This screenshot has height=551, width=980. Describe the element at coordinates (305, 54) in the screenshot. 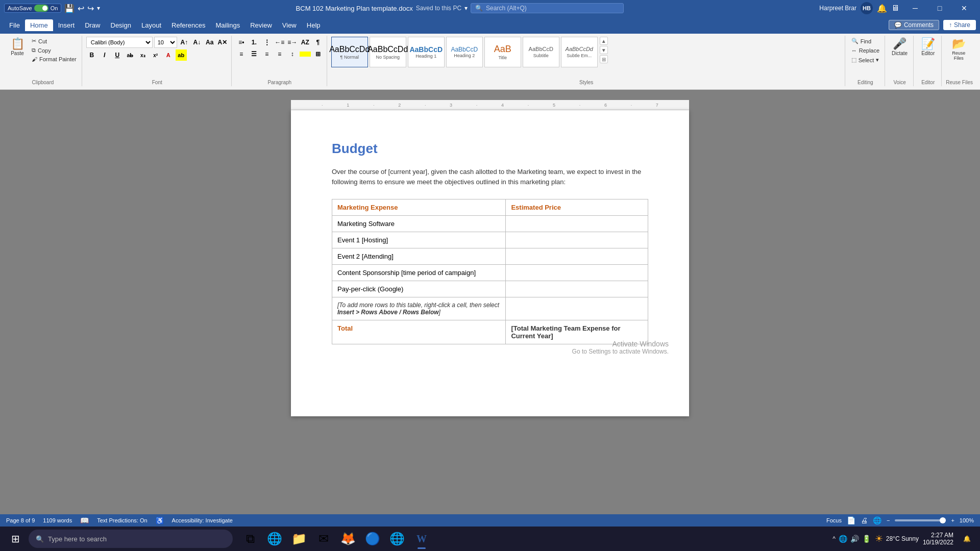

I see `shading` at that location.